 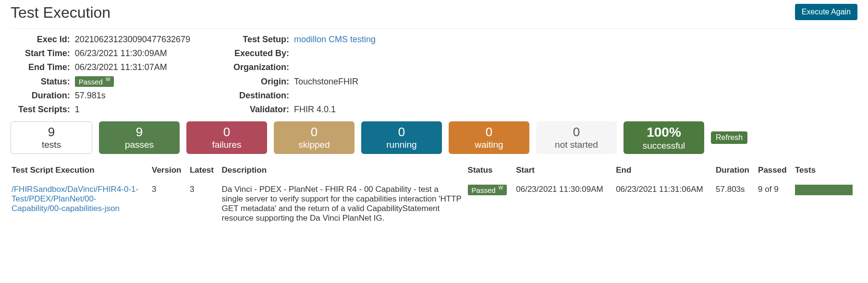 What do you see at coordinates (44, 67) in the screenshot?
I see `end-time-label: End Time:` at bounding box center [44, 67].